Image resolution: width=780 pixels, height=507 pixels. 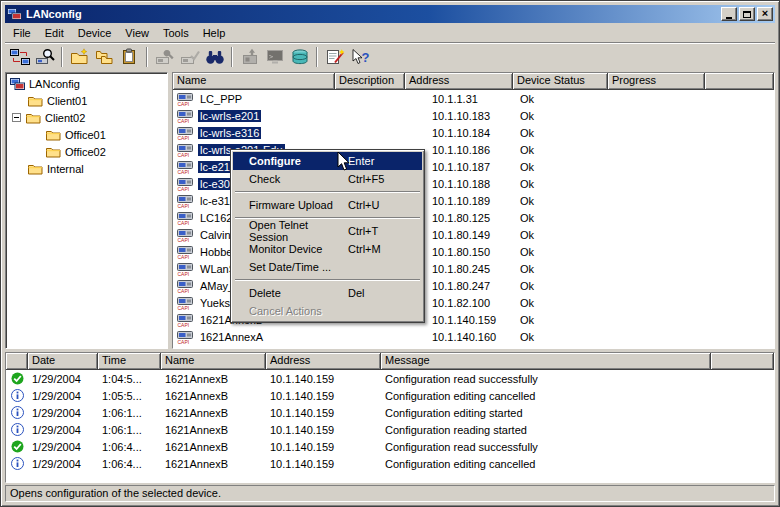 I want to click on device-address: 10.1.1.31, so click(x=459, y=99).